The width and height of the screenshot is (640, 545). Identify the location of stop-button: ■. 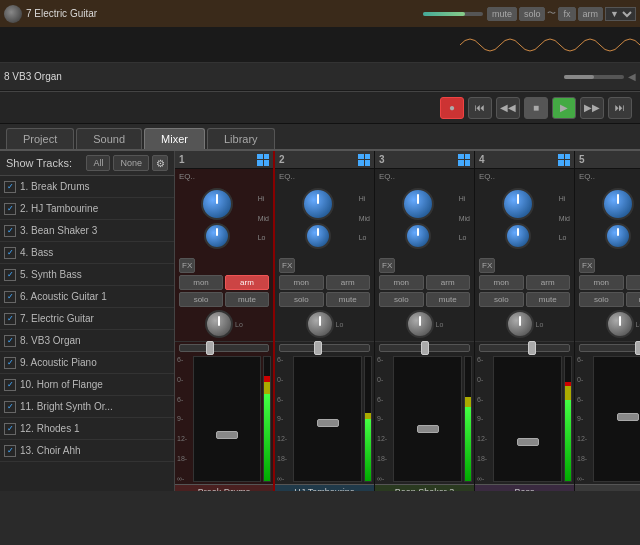
(536, 108).